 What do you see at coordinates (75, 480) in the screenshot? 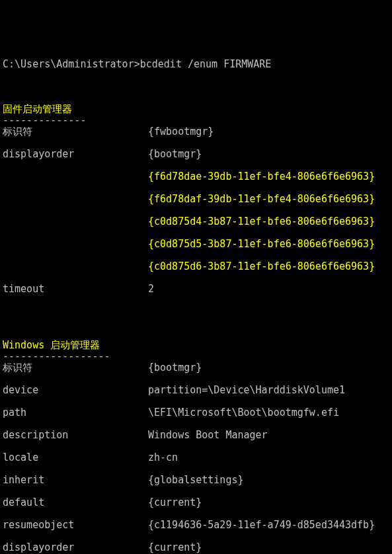
I see `field-label: inherit` at bounding box center [75, 480].